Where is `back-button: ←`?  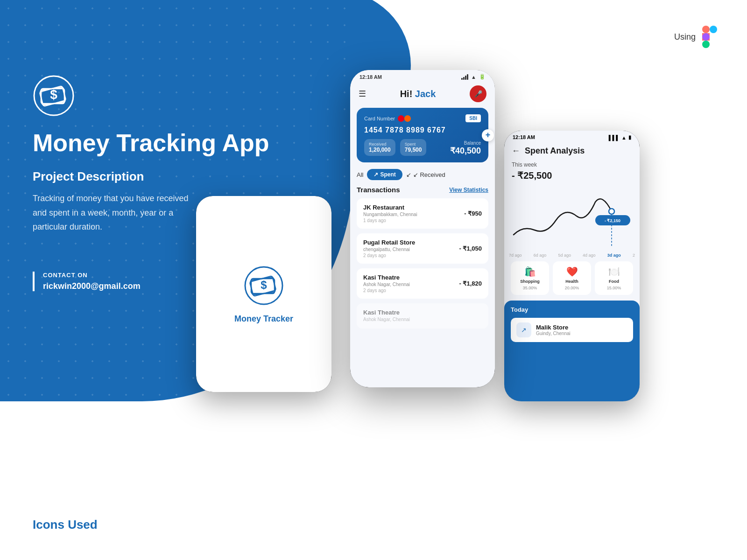
back-button: ← is located at coordinates (516, 151).